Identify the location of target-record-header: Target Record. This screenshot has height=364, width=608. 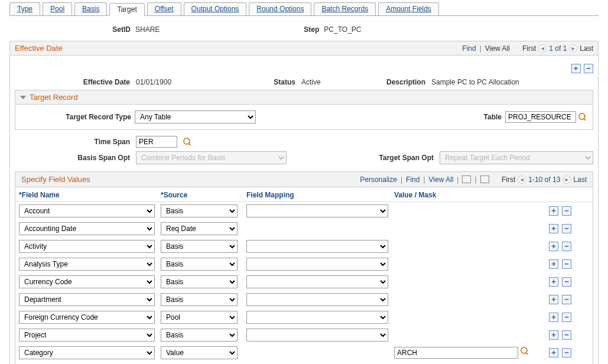
(304, 98).